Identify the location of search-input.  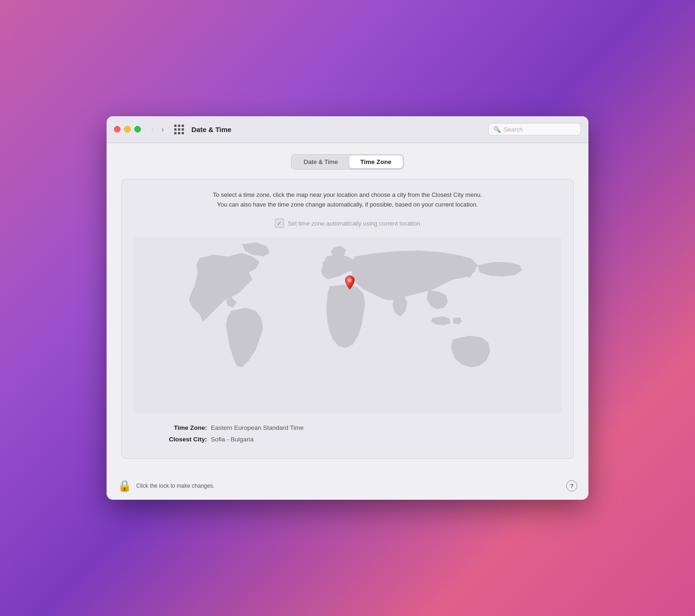
(540, 130).